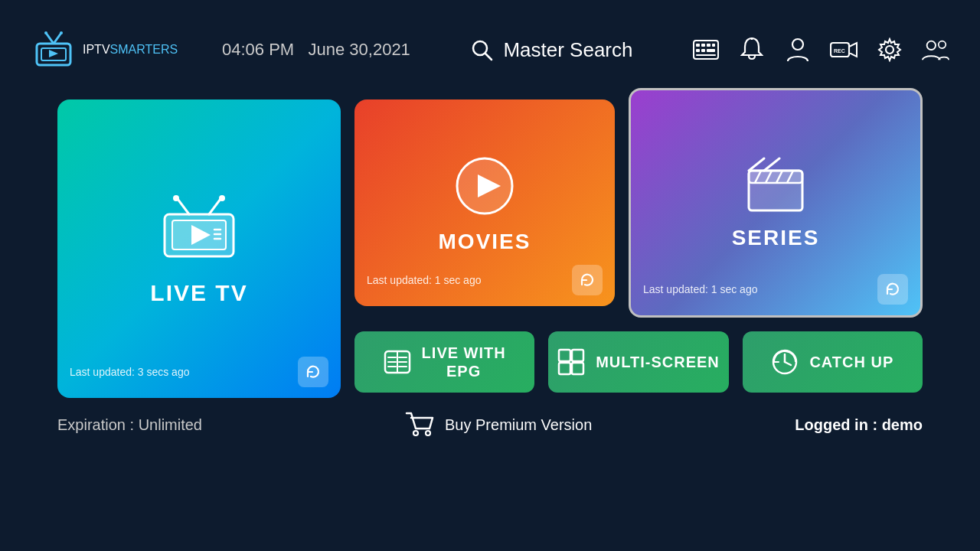 The height and width of the screenshot is (551, 980). What do you see at coordinates (785, 362) in the screenshot?
I see `catch-up-icon` at bounding box center [785, 362].